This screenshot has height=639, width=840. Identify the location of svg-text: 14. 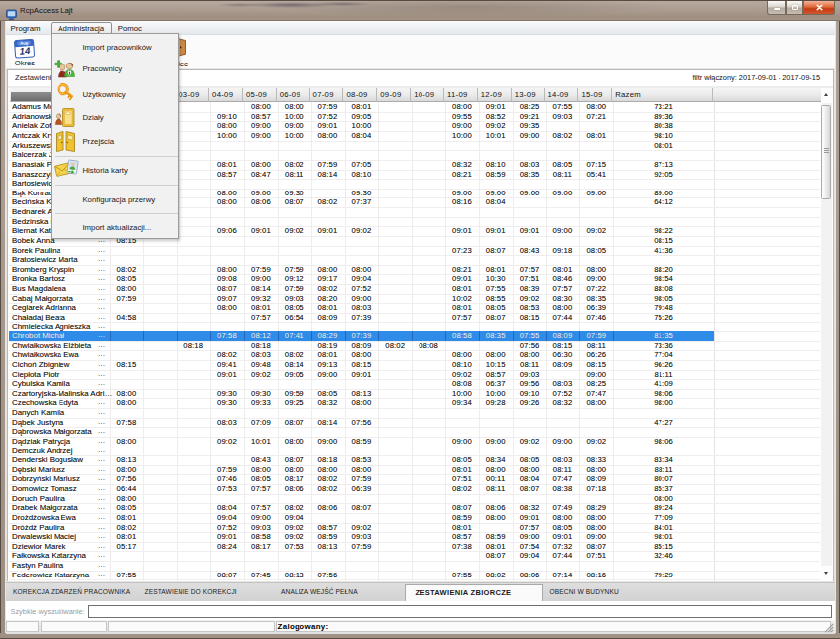
(25, 50).